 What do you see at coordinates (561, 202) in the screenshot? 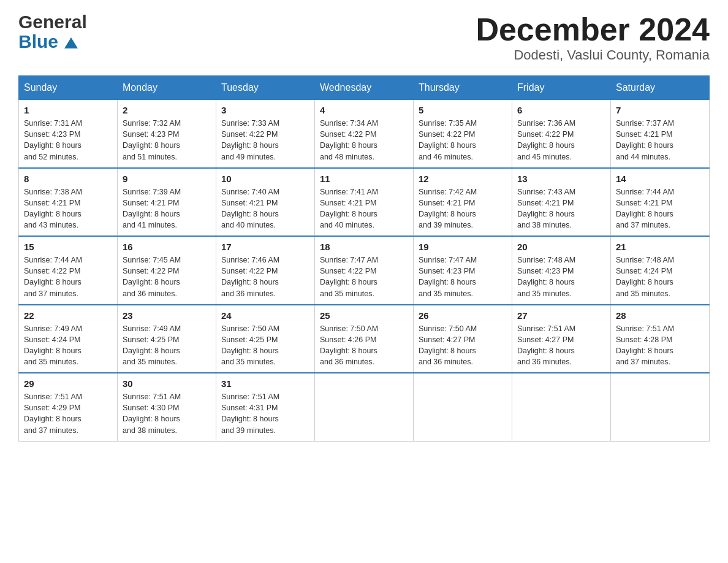
I see `calendar-day-cell: 13 Sunrise: 7:43 AM Sunset: 4:21 PM Dayl…` at bounding box center [561, 202].